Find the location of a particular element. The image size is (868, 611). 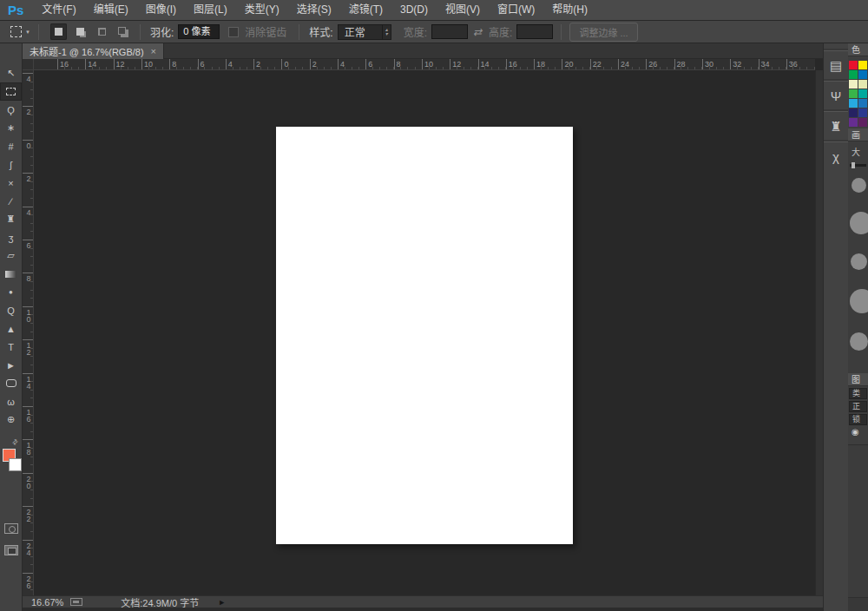

path-selection-tool: ► is located at coordinates (10, 365).